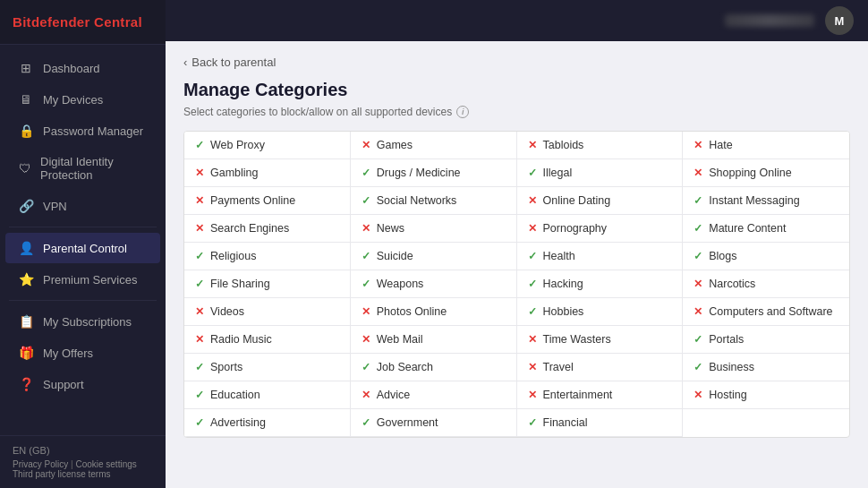  I want to click on category-item: ✓Hacking, so click(600, 285).